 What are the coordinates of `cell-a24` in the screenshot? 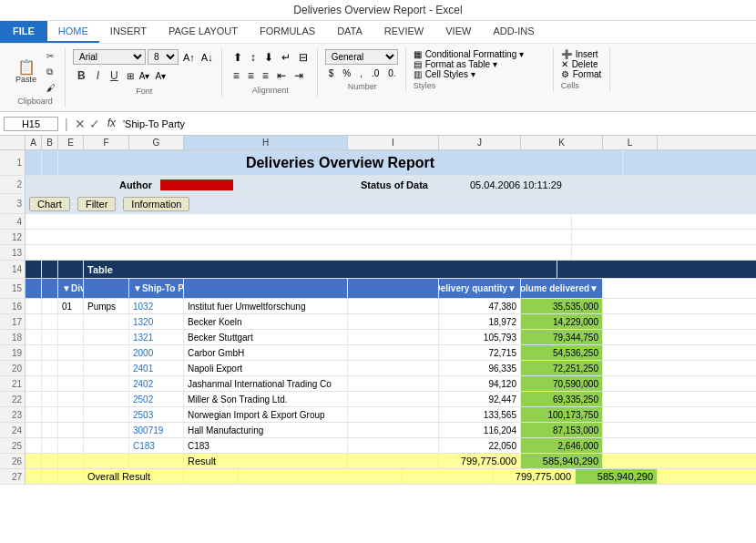 It's located at (34, 430).